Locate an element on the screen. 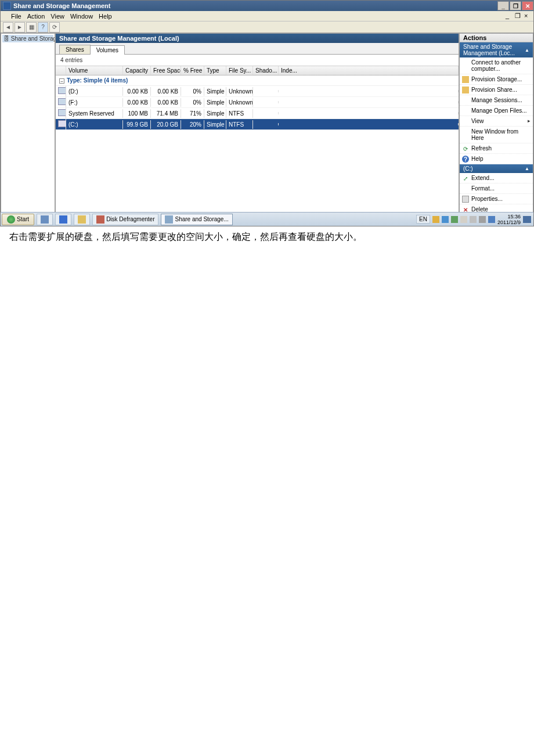 This screenshot has height=756, width=534. action-item: Connect to another computer... is located at coordinates (496, 66).